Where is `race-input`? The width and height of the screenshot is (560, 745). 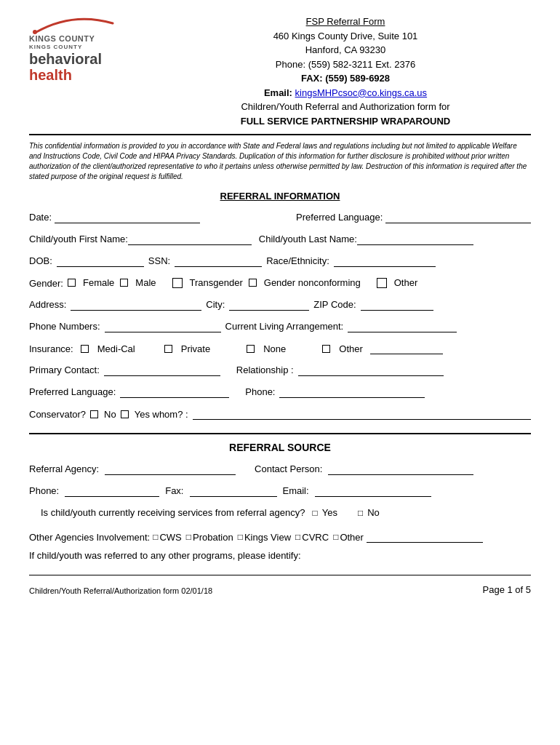
race-input is located at coordinates (385, 261).